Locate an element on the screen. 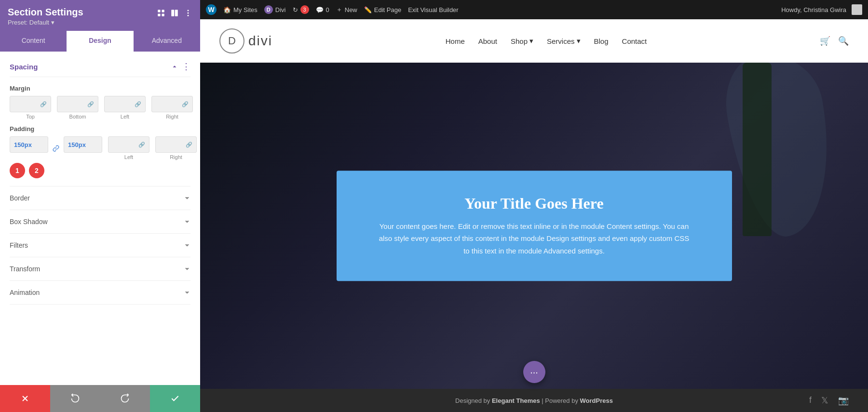  padding-right-group: 🔗 Right is located at coordinates (176, 148).